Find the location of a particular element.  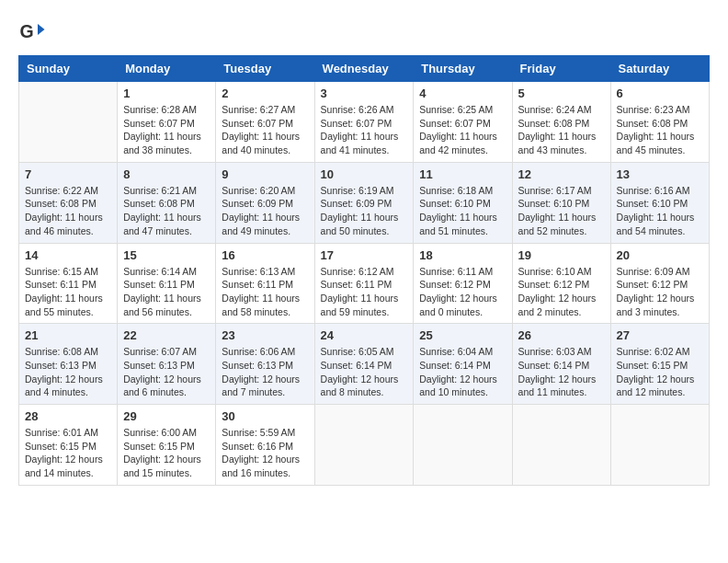

calendar-week-row: 28Sunrise: 6:01 AMSunset: 6:15 PMDayligh… is located at coordinates (364, 445).